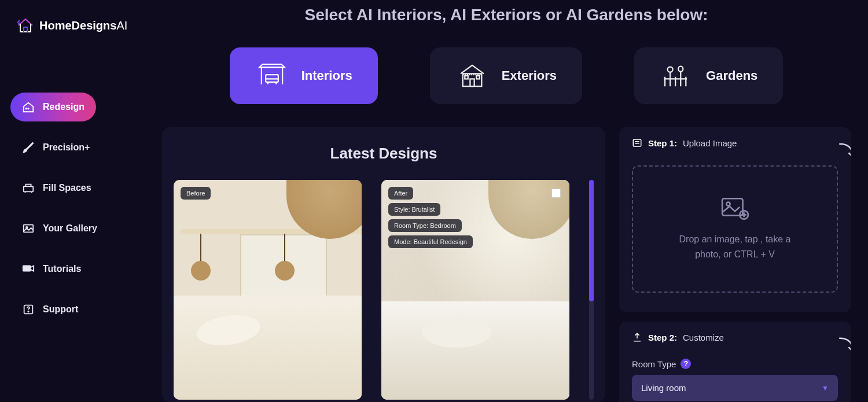 The height and width of the screenshot is (402, 868). I want to click on image-upload-icon, so click(735, 209).